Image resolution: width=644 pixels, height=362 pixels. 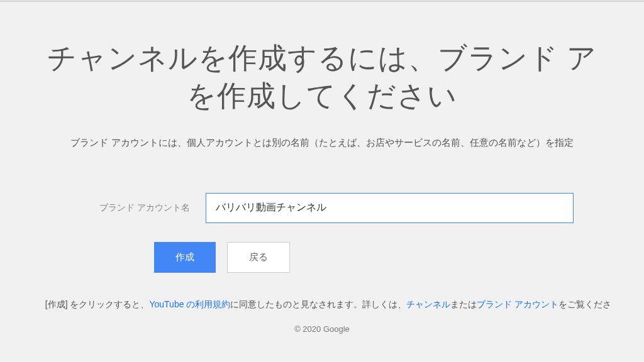 What do you see at coordinates (130, 208) in the screenshot?
I see `brand-account-name-label: ブランド アカウント名` at bounding box center [130, 208].